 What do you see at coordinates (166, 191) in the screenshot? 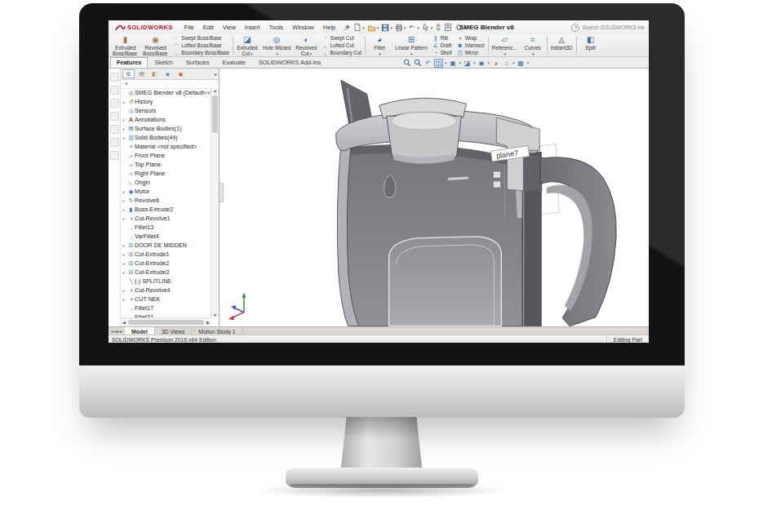
I see `tree-item: ▸ Motor` at bounding box center [166, 191].